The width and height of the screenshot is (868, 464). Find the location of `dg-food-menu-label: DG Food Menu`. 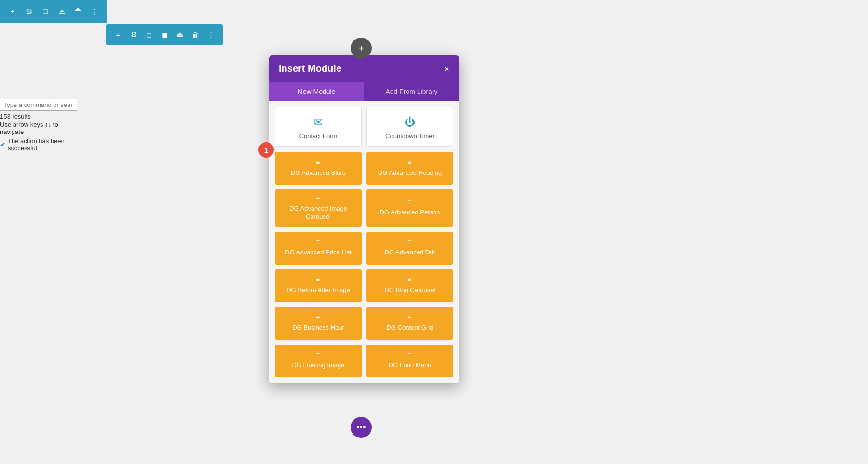

dg-food-menu-label: DG Food Menu is located at coordinates (410, 365).